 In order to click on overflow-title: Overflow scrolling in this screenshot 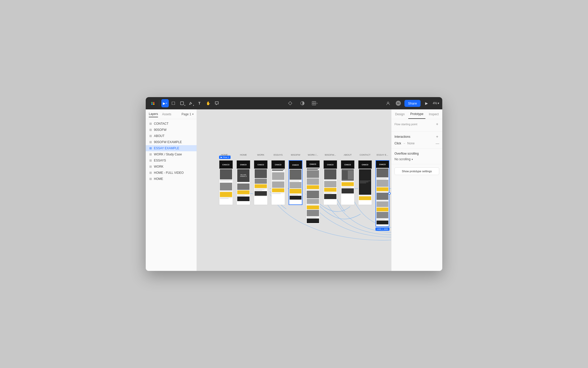, I will do `click(417, 154)`.